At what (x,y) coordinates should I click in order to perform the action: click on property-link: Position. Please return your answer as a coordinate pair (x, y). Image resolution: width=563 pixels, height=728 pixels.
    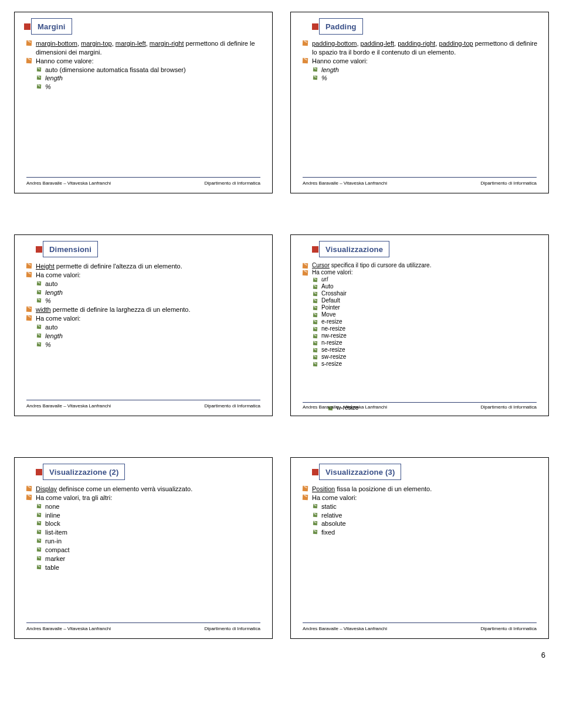
    Looking at the image, I should click on (324, 489).